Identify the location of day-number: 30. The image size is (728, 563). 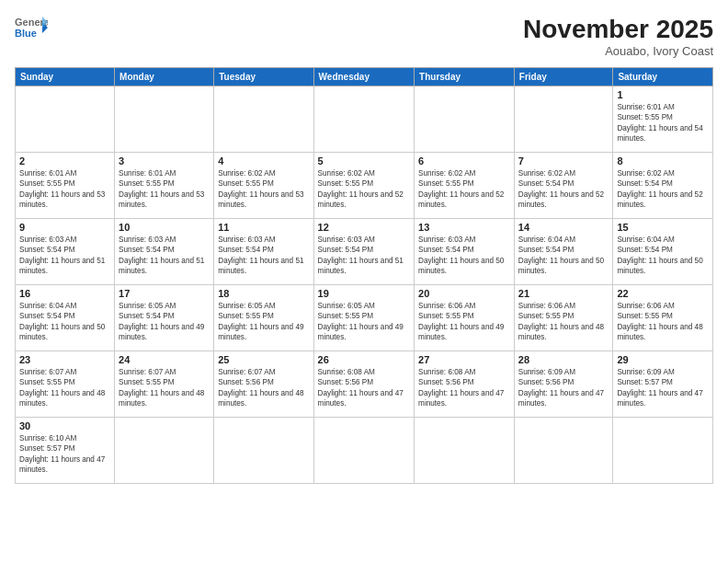
(64, 426).